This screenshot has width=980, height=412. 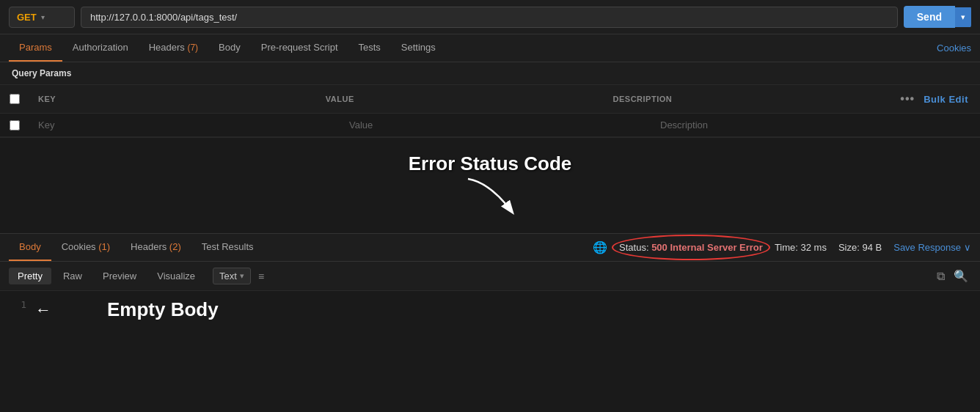 What do you see at coordinates (490, 100) in the screenshot?
I see `table-header: KEY VALUE DESCRIPTION ••• Bulk Edit` at bounding box center [490, 100].